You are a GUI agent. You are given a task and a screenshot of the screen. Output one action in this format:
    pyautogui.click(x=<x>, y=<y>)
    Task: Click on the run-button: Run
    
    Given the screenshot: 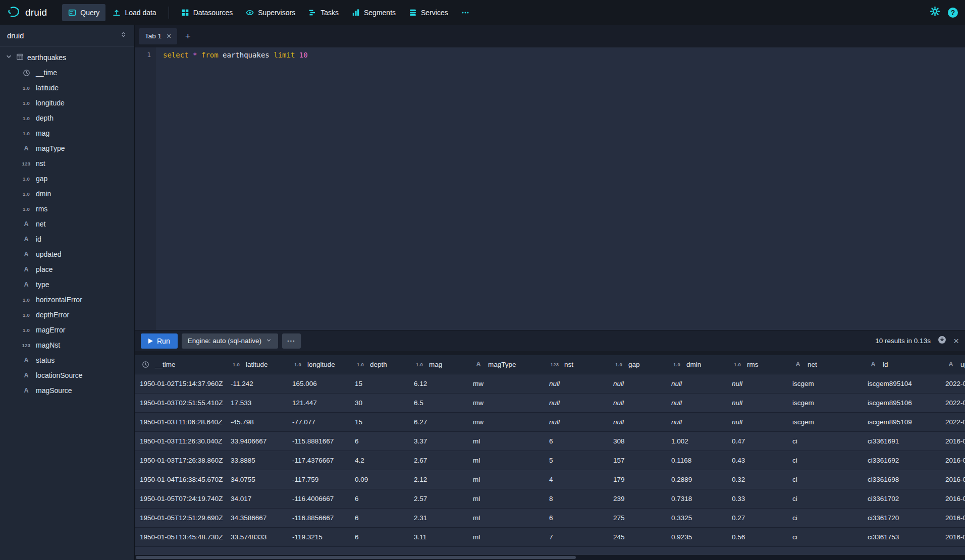 What is the action you would take?
    pyautogui.click(x=159, y=341)
    